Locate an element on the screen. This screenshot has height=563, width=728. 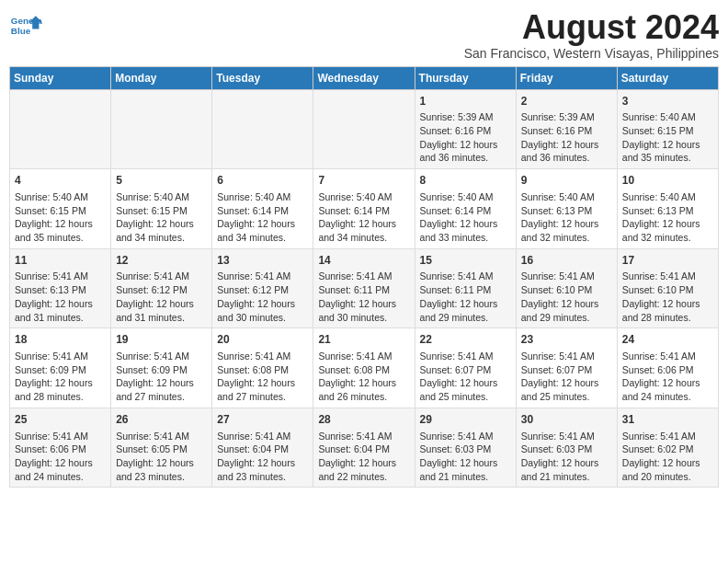
col-tuesday: Tuesday is located at coordinates (263, 77).